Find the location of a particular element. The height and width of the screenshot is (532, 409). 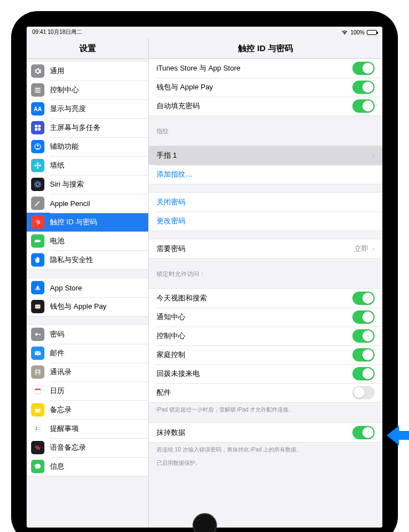

accessories-footer: iPad 锁定超过一小时后，需解锁 iPad 才允许配件连接。 is located at coordinates (265, 409).